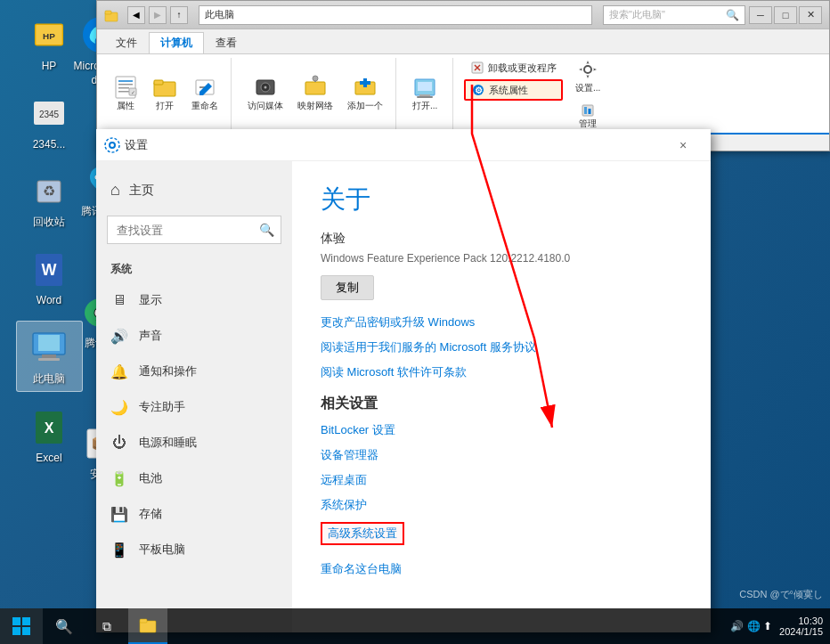 This screenshot has width=830, height=644. Describe the element at coordinates (265, 106) in the screenshot. I see `media-label: 访问媒体` at that location.